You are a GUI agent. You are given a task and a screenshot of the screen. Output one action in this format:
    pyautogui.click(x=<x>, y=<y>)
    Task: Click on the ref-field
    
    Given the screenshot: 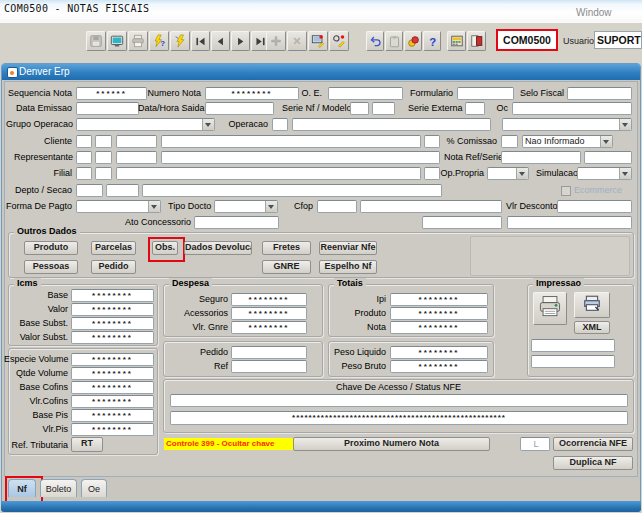 What is the action you would take?
    pyautogui.click(x=269, y=366)
    